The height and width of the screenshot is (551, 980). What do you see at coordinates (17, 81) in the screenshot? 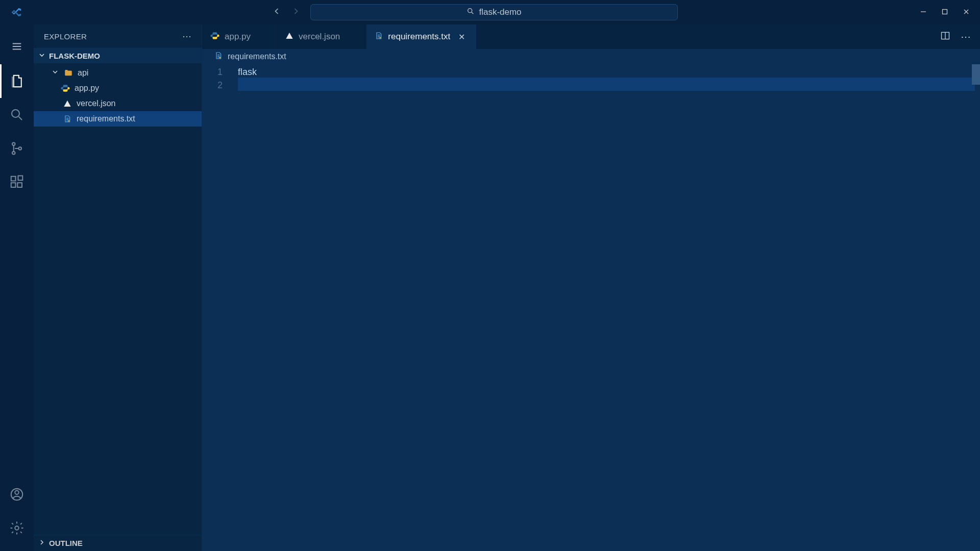
I see `activity-explorer-icon` at bounding box center [17, 81].